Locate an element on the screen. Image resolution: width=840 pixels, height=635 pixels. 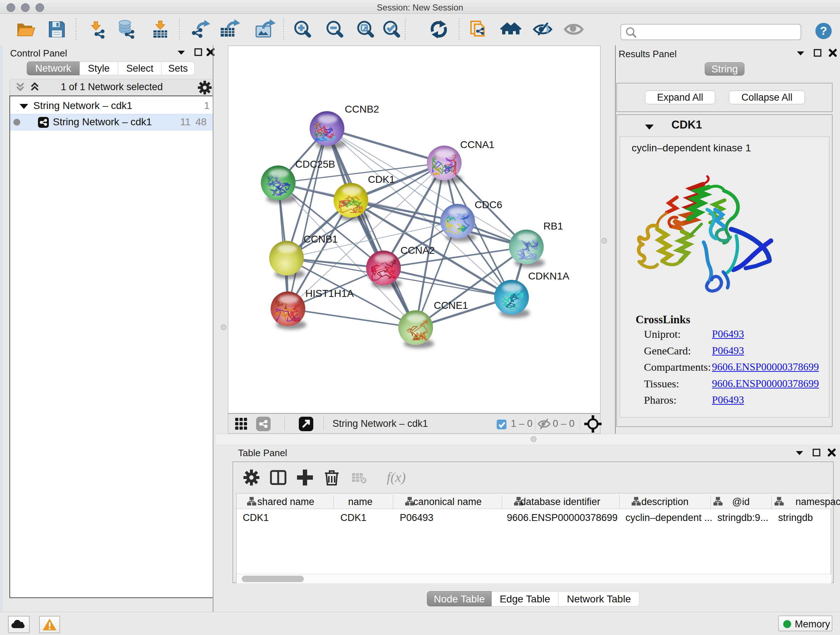
svg-text: CDKN1A is located at coordinates (549, 276).